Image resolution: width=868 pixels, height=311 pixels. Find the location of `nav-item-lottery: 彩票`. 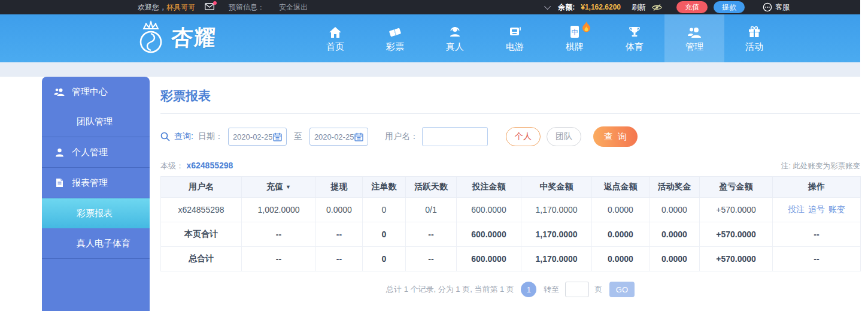

nav-item-lottery: 彩票 is located at coordinates (395, 38).